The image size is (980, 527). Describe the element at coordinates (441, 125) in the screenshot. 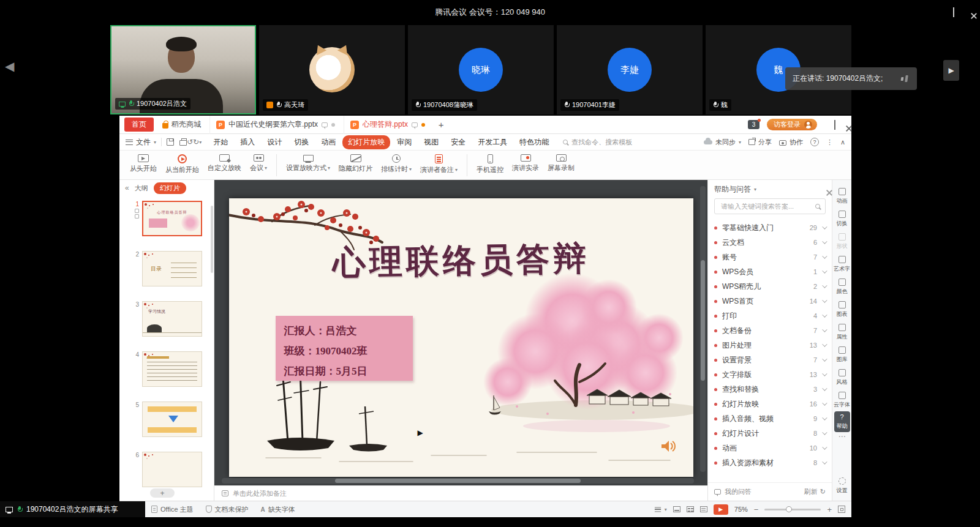

I see `new-tab-button: +` at that location.